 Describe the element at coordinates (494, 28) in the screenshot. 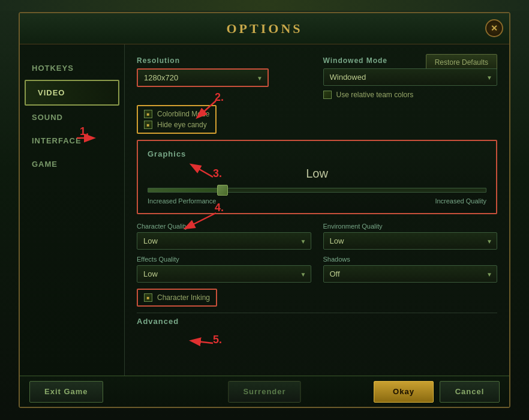

I see `close-button: ✕` at that location.